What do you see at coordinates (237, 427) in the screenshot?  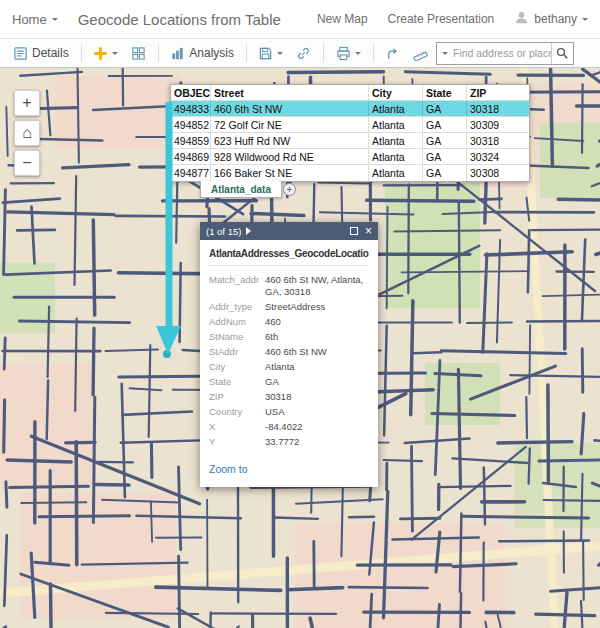 I see `field-label: X` at bounding box center [237, 427].